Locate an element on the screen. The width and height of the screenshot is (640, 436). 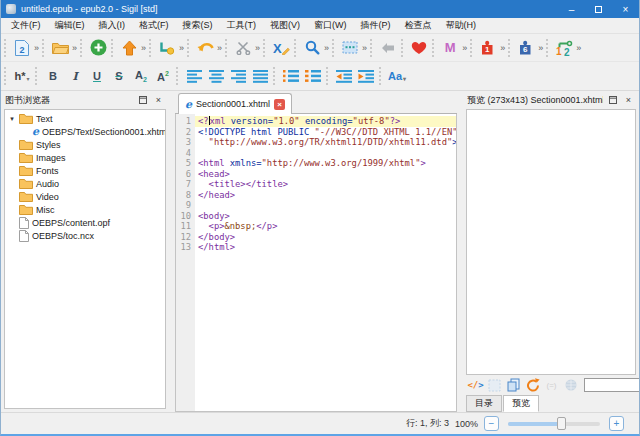
plugin-1-icon: 1 is located at coordinates (488, 48).